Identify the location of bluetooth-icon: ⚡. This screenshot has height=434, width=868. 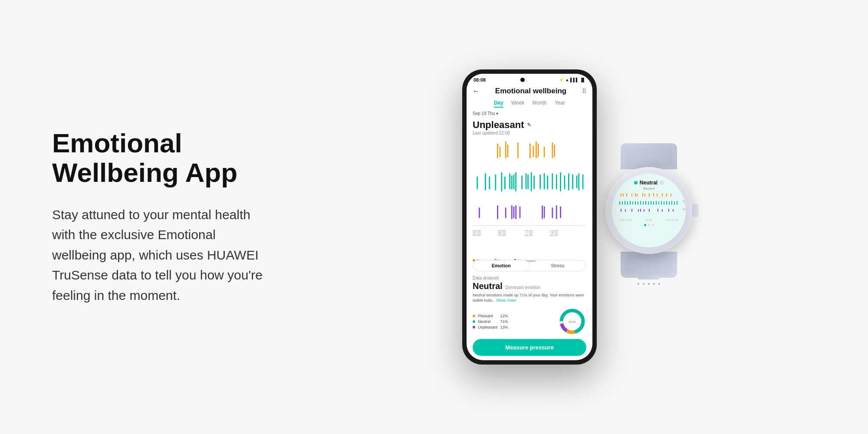
(562, 80).